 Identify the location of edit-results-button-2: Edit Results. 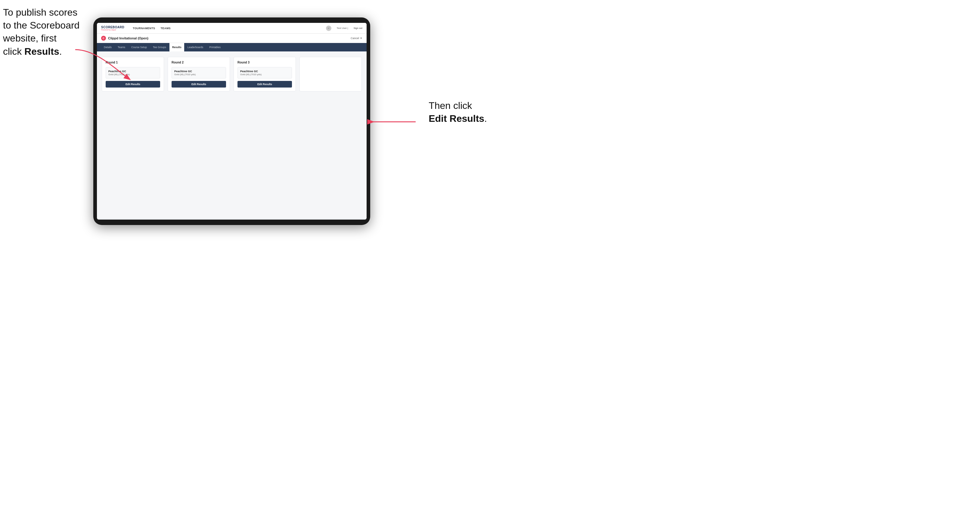
(199, 84).